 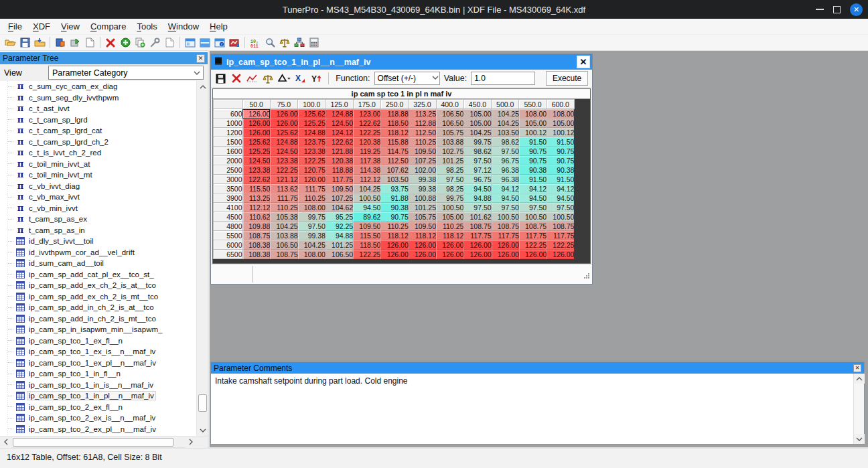 I want to click on cell-r1200-c125: 124.12, so click(x=339, y=133).